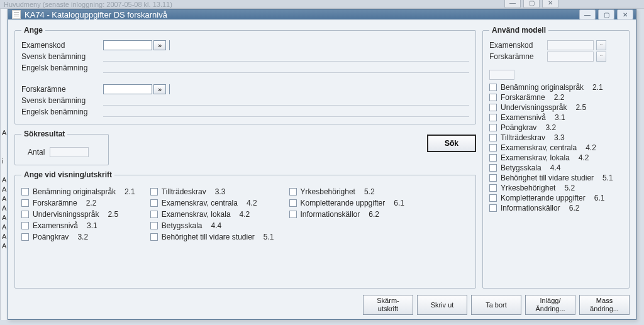  What do you see at coordinates (601, 57) in the screenshot?
I see `modell-forskaramne-picker: ··` at bounding box center [601, 57].